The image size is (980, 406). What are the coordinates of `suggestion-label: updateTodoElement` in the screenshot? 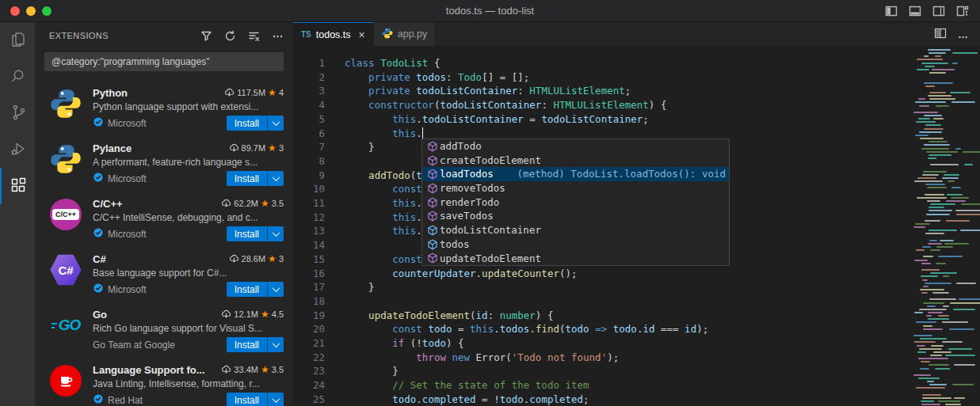 It's located at (490, 259).